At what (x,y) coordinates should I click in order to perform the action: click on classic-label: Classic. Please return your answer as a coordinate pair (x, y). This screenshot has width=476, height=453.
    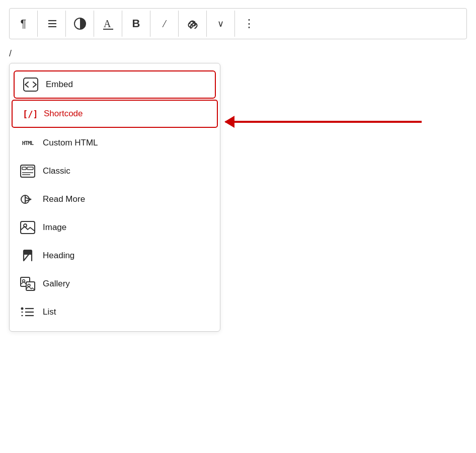
    Looking at the image, I should click on (56, 171).